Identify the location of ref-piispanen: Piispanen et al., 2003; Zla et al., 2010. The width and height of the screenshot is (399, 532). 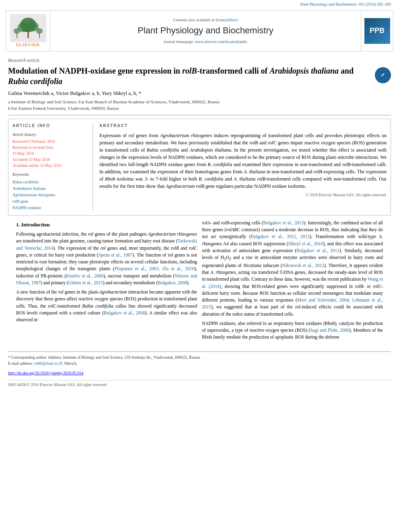
(154, 269).